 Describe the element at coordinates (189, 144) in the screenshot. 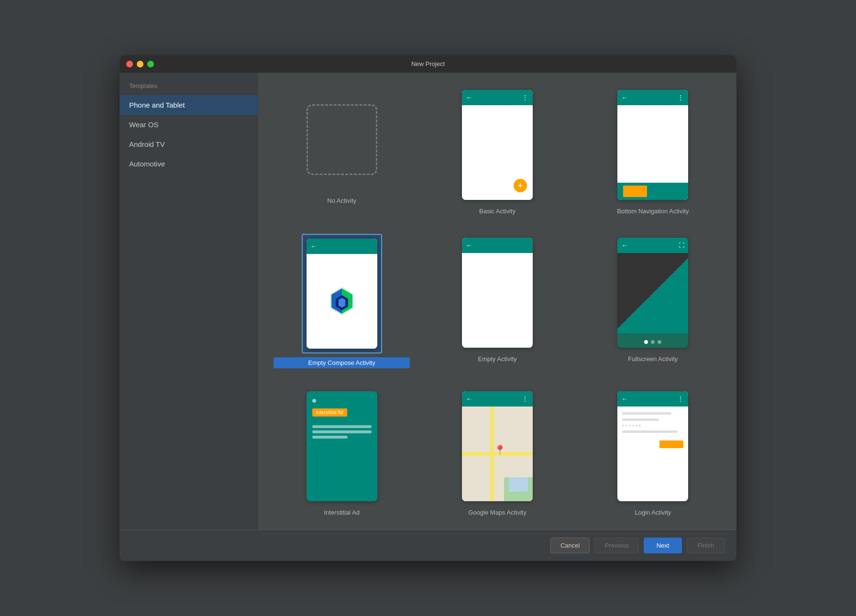

I see `sidebar-item-android-tv: Android TV` at that location.